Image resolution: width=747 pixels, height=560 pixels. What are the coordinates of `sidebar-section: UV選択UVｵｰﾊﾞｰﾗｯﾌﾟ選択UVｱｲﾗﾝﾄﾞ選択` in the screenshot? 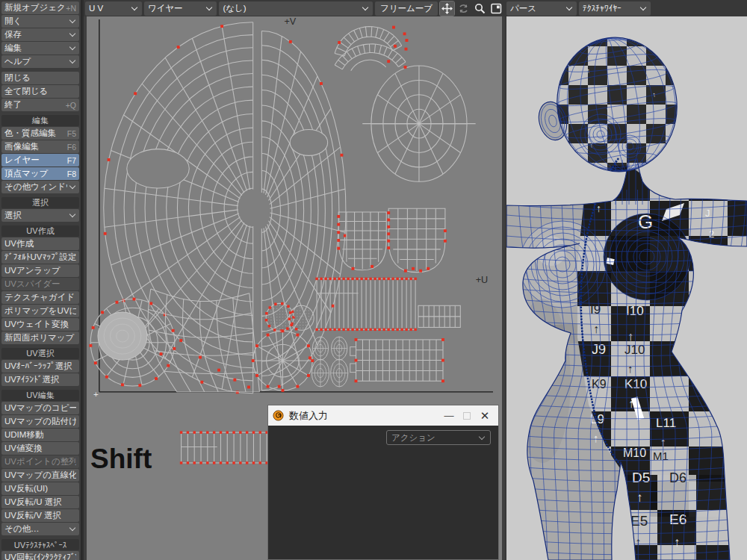 It's located at (40, 367).